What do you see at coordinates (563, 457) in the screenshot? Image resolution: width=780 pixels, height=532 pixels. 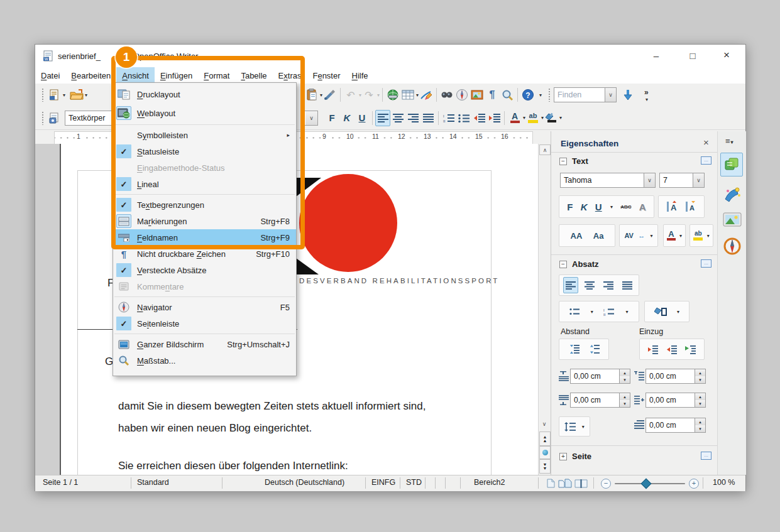 I see `expand-page-section: +` at bounding box center [563, 457].